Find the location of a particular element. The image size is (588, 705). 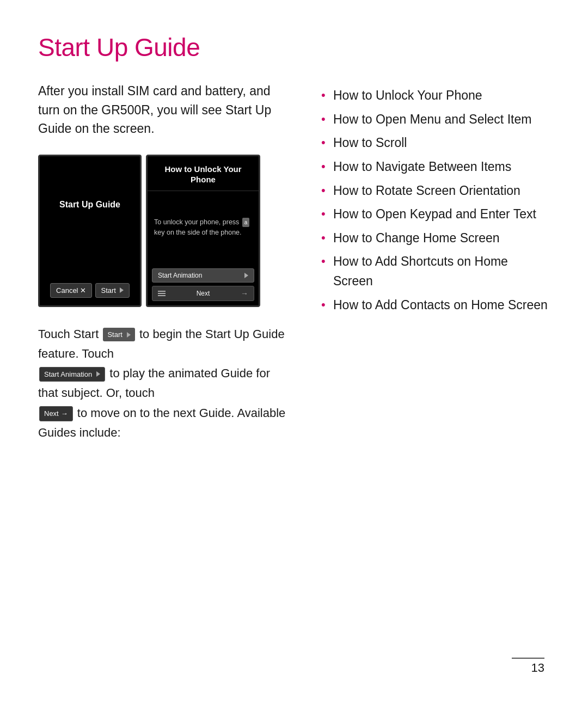

footer-line is located at coordinates (528, 658).